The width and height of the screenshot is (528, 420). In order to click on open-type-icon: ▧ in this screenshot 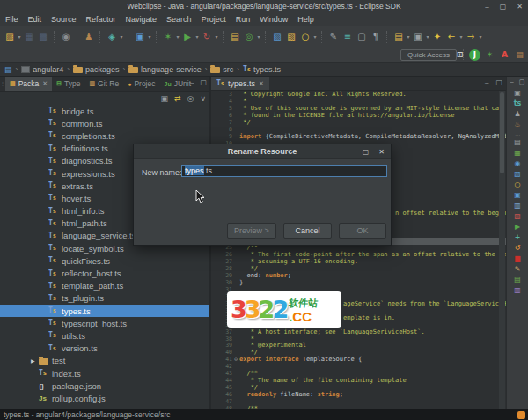, I will do `click(277, 37)`.